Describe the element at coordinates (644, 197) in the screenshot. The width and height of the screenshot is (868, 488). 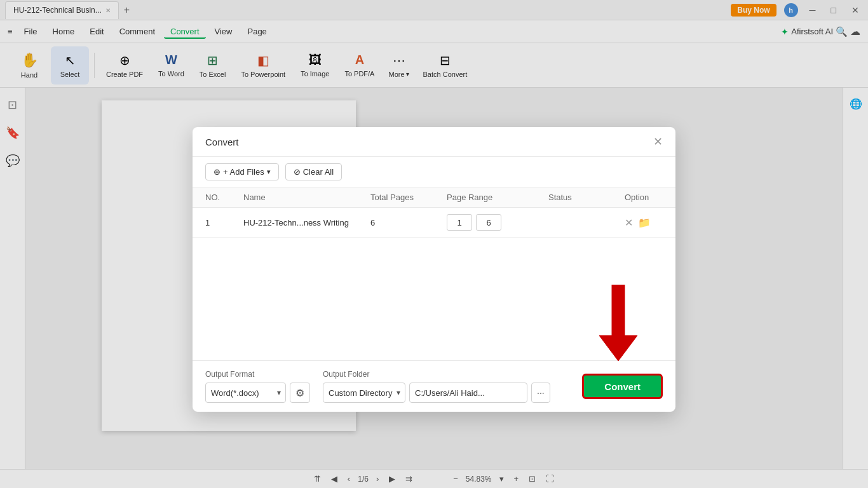
I see `col-option: Option` at that location.